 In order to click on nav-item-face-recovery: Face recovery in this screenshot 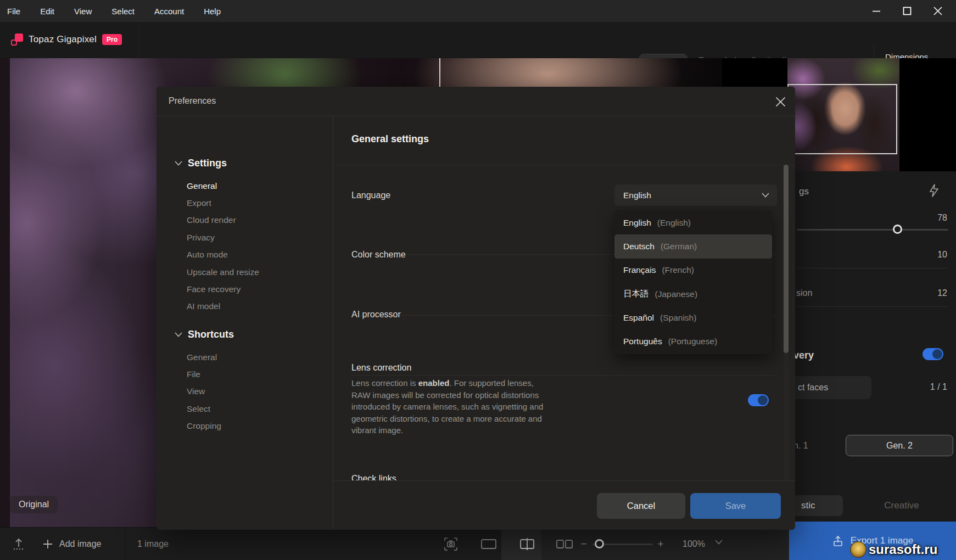, I will do `click(255, 289)`.